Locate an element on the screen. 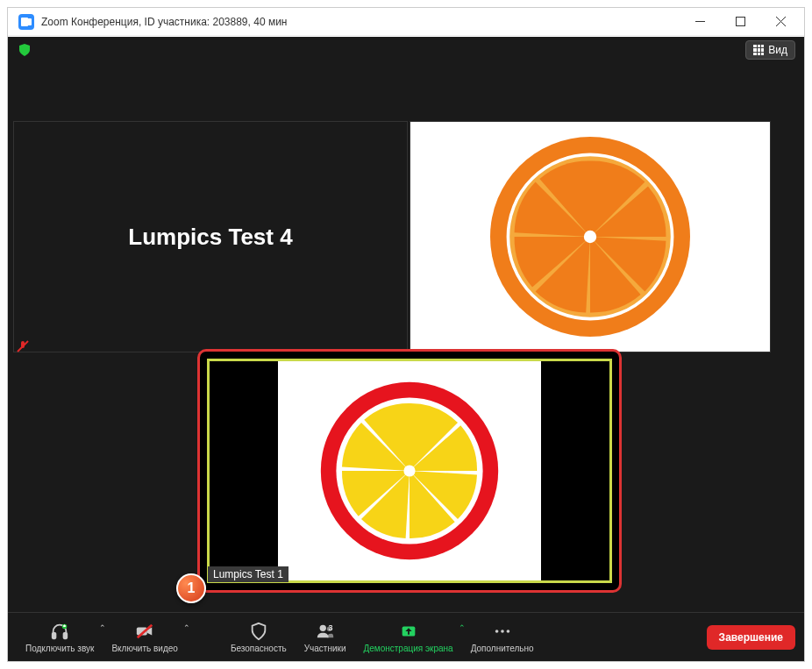 The height and width of the screenshot is (669, 812). participant-name-large: Lumpics Test 4 is located at coordinates (210, 237).